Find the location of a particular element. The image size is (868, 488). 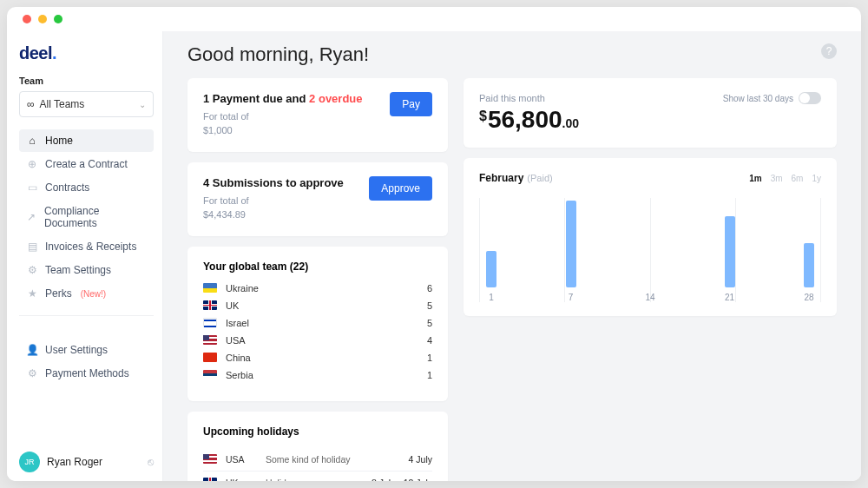

pay-button: Pay is located at coordinates (411, 104).